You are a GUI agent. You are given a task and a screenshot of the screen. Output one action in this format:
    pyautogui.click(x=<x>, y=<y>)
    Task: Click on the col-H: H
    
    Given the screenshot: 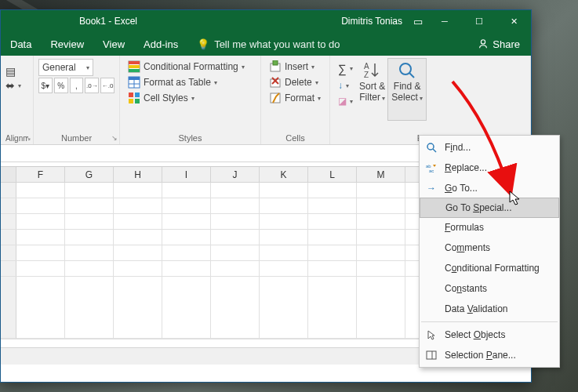 What is the action you would take?
    pyautogui.click(x=138, y=174)
    